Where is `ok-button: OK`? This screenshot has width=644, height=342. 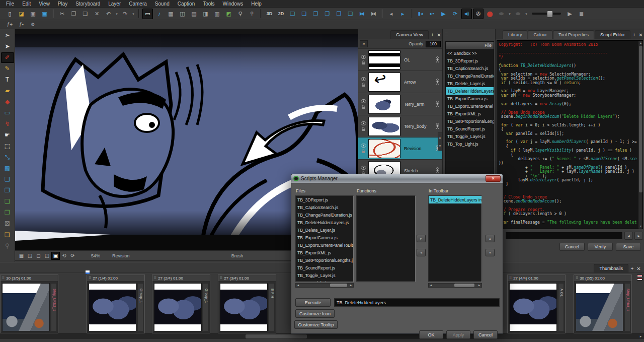
ok-button: OK is located at coordinates (431, 334).